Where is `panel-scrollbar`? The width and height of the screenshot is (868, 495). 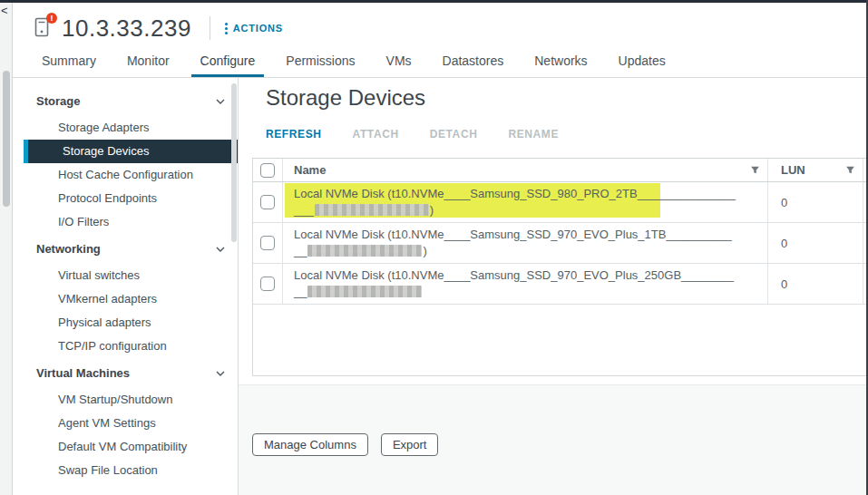 panel-scrollbar is located at coordinates (6, 139).